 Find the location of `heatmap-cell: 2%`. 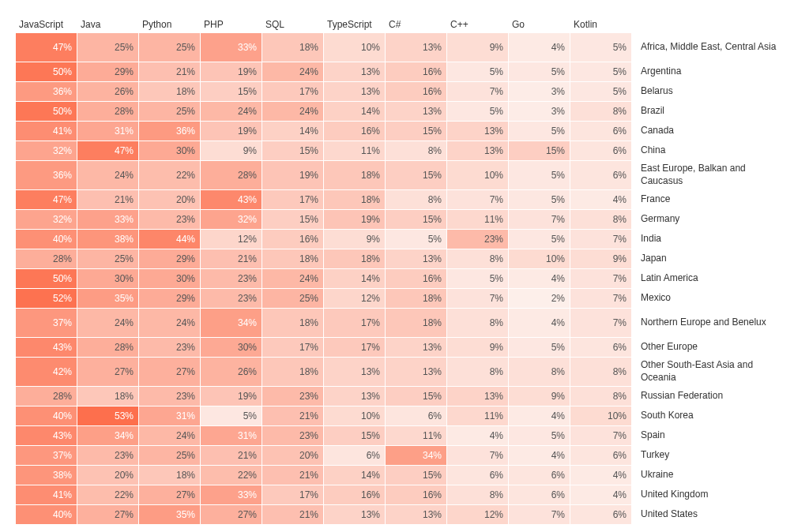

heatmap-cell: 2% is located at coordinates (539, 298).